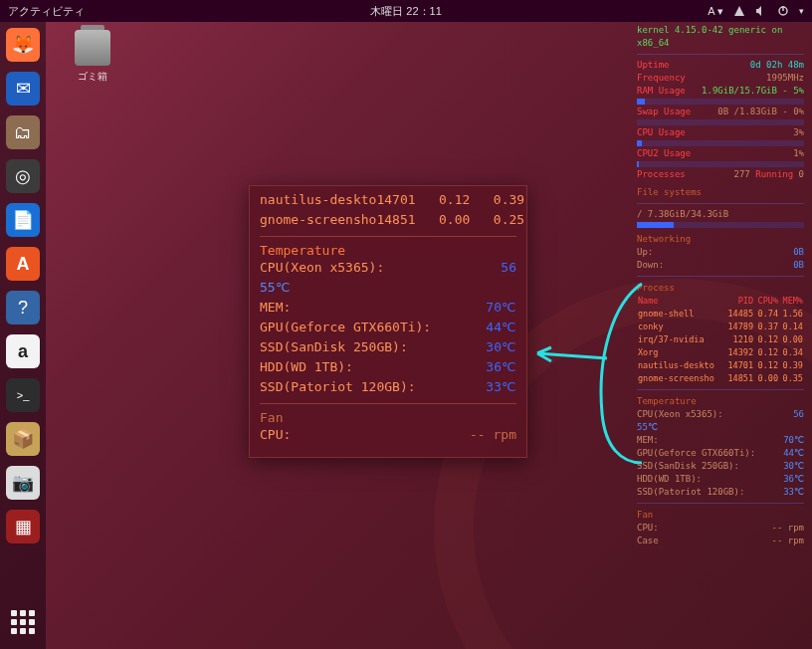  What do you see at coordinates (23, 483) in the screenshot?
I see `dock-screenshot: 📷` at bounding box center [23, 483].